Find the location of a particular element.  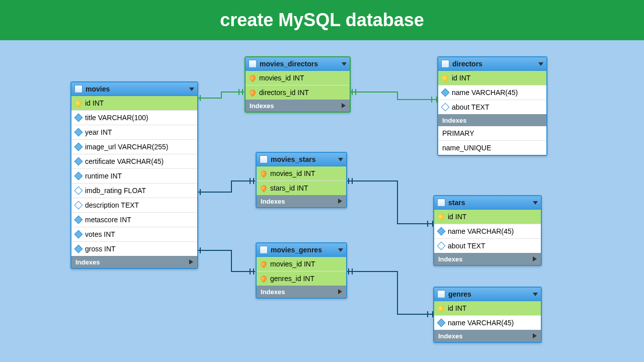

table-movies-stars: movies_stars movies_id INTstars_id INT I… is located at coordinates (301, 180).